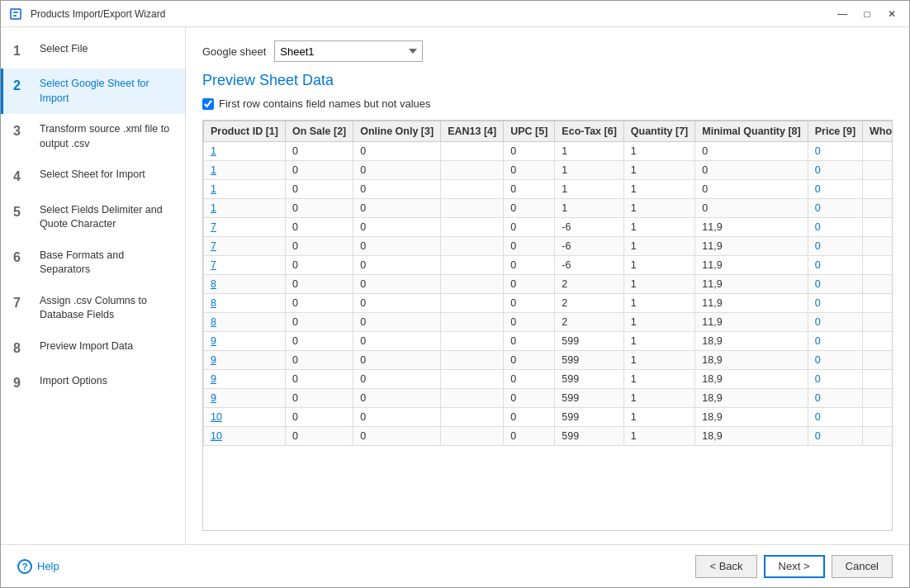 Image resolution: width=910 pixels, height=588 pixels. Describe the element at coordinates (397, 418) in the screenshot. I see `cell-14-2: 0` at that location.